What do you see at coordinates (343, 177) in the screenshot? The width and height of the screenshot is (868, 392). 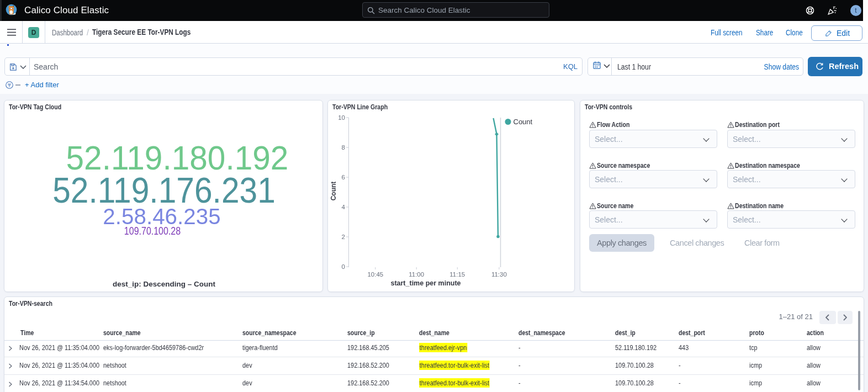 I see `svg-text: 6` at bounding box center [343, 177].